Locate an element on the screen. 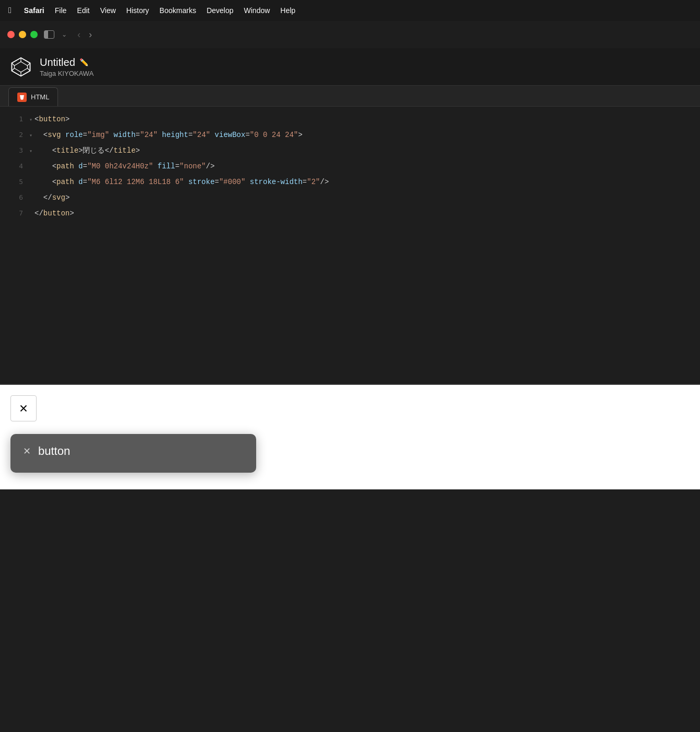  pen-author: Taiga KIYOKAWA is located at coordinates (67, 73).